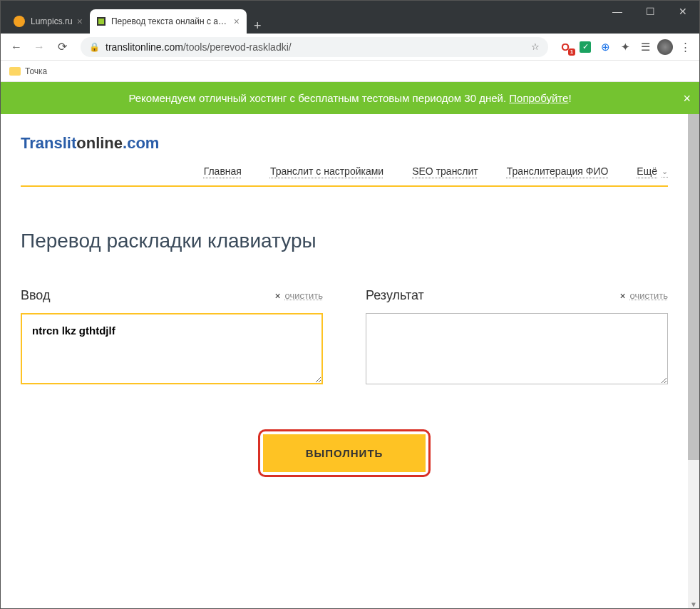 The width and height of the screenshot is (700, 609). What do you see at coordinates (39, 47) in the screenshot?
I see `forward-button: →` at bounding box center [39, 47].